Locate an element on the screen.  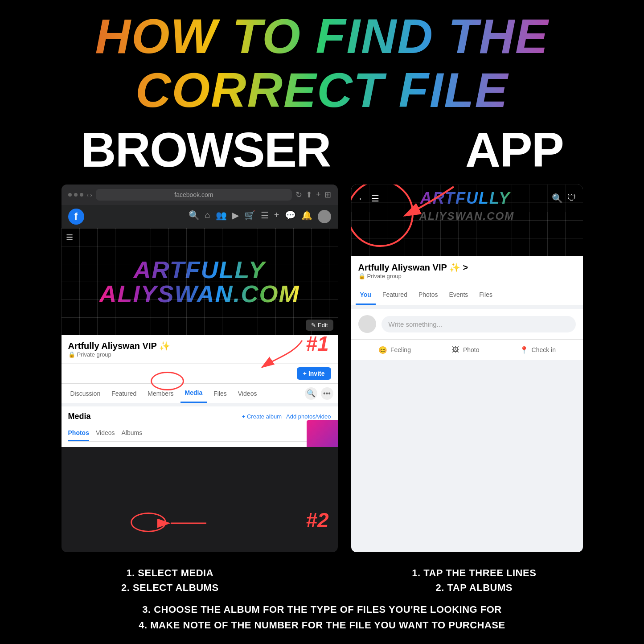
add-tab-icon: + is located at coordinates (318, 195).